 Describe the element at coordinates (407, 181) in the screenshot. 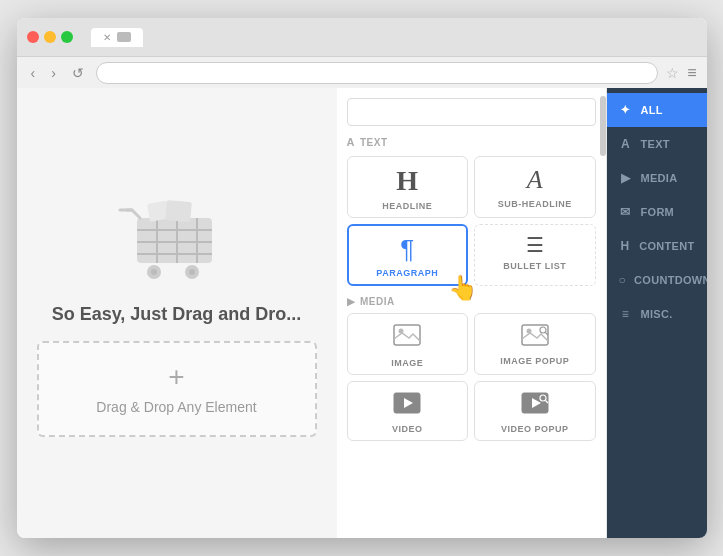

I see `headline-icon: H` at that location.